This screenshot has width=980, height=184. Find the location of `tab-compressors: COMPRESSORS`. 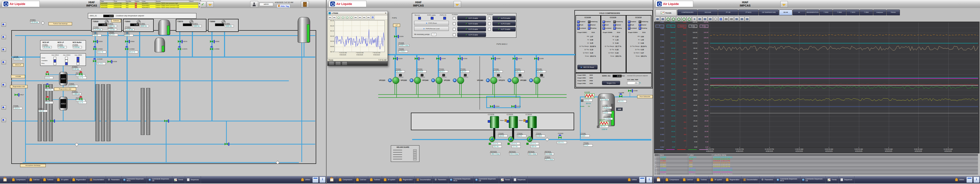

tab-compressors: COMPRESSORS is located at coordinates (687, 12).